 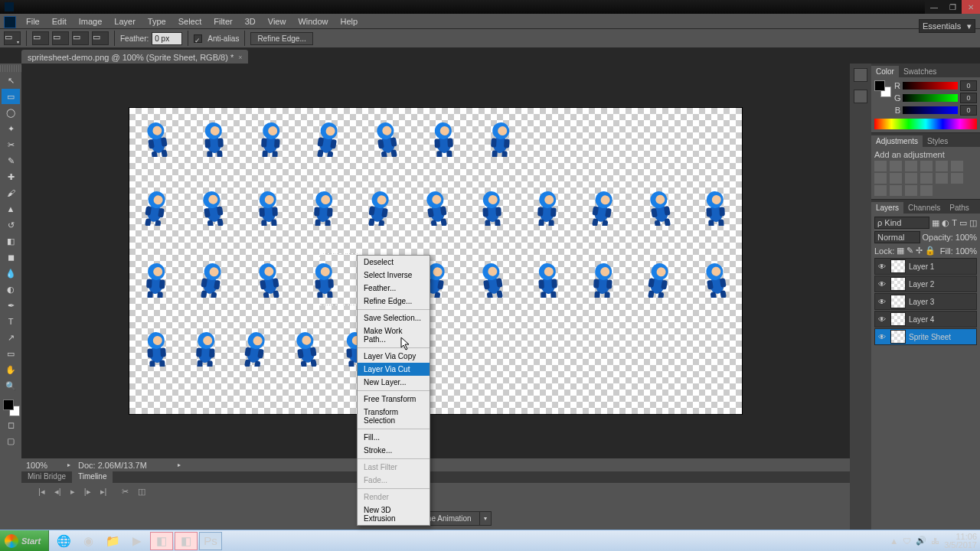 I want to click on timeline-cut-icon: ✂, so click(x=126, y=491).